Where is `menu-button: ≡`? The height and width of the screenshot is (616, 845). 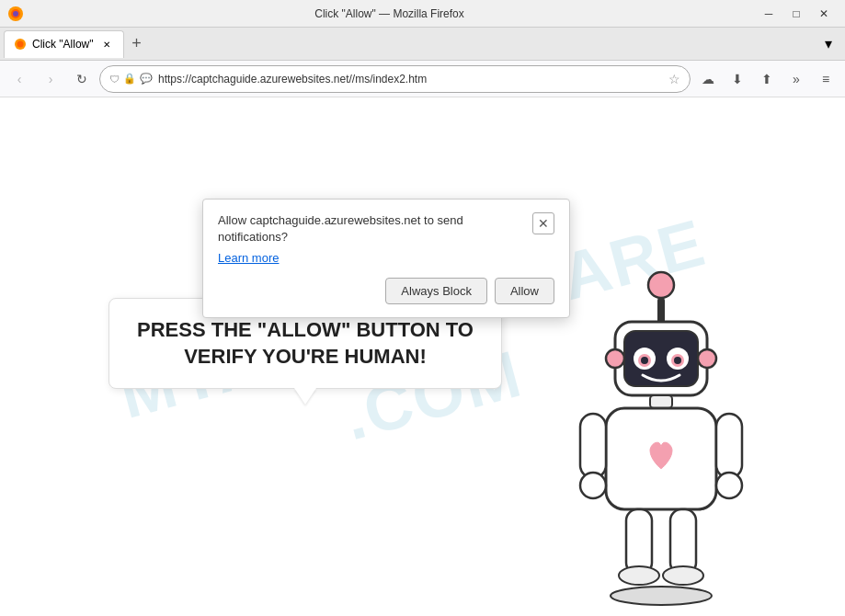 menu-button: ≡ is located at coordinates (826, 79).